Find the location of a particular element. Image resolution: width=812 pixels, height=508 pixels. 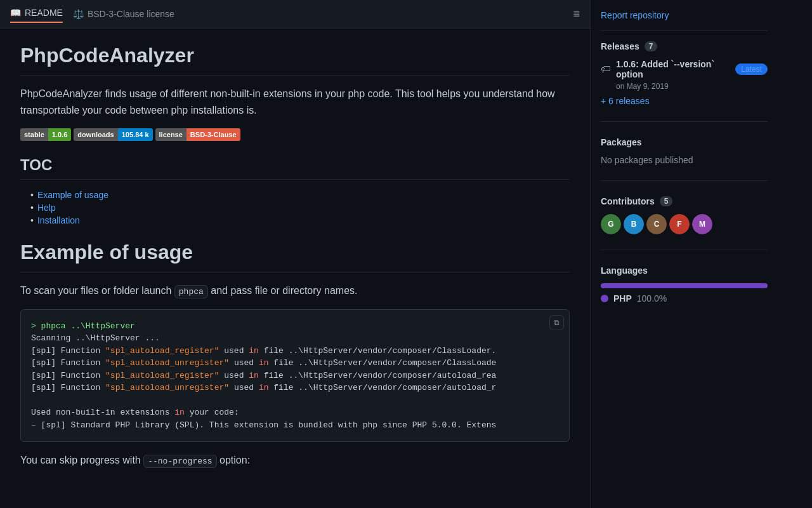

contributor-avatar-5: M is located at coordinates (702, 224).